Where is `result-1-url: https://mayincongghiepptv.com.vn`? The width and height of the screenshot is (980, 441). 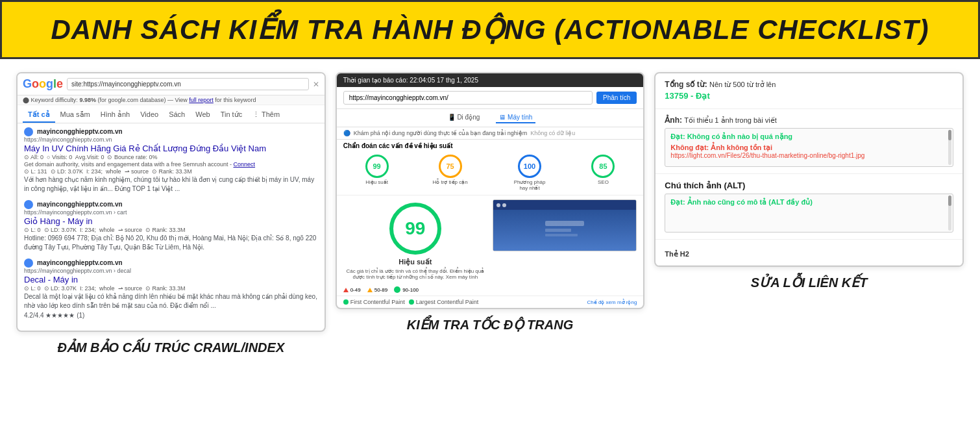 result-1-url: https://mayincongghiepptv.com.vn is located at coordinates (171, 140).